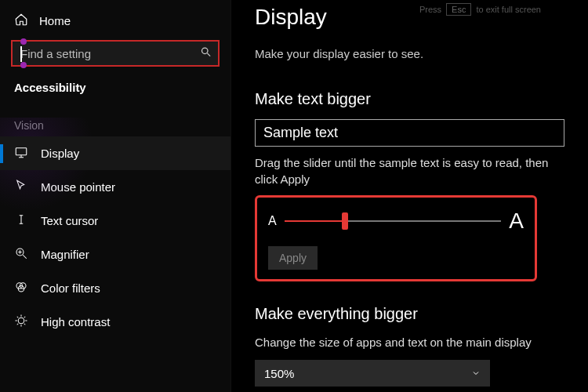  Describe the element at coordinates (396, 238) in the screenshot. I see `text-size-slider-block: A A Apply` at that location.